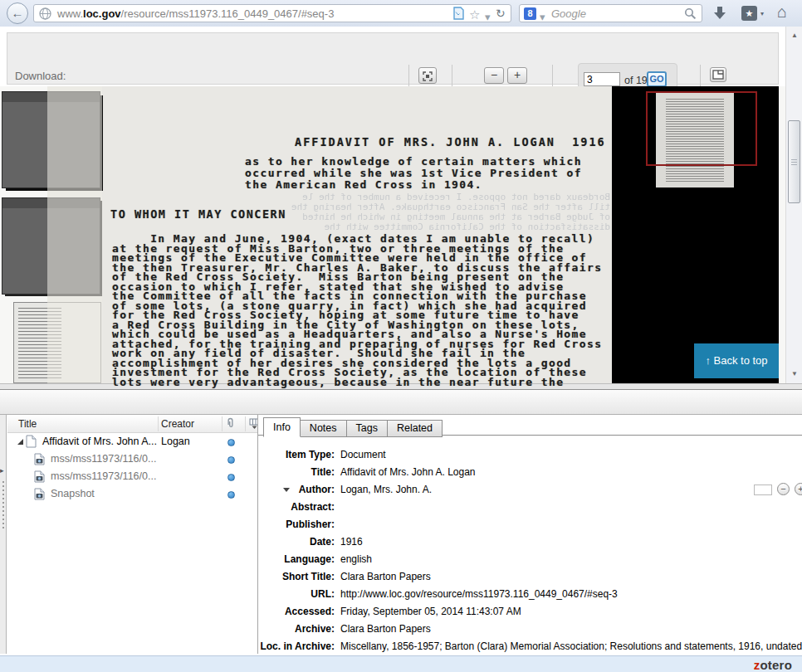  I want to click on field-value: http://www.loc.gov/resource/mss11973.116…, so click(479, 594).